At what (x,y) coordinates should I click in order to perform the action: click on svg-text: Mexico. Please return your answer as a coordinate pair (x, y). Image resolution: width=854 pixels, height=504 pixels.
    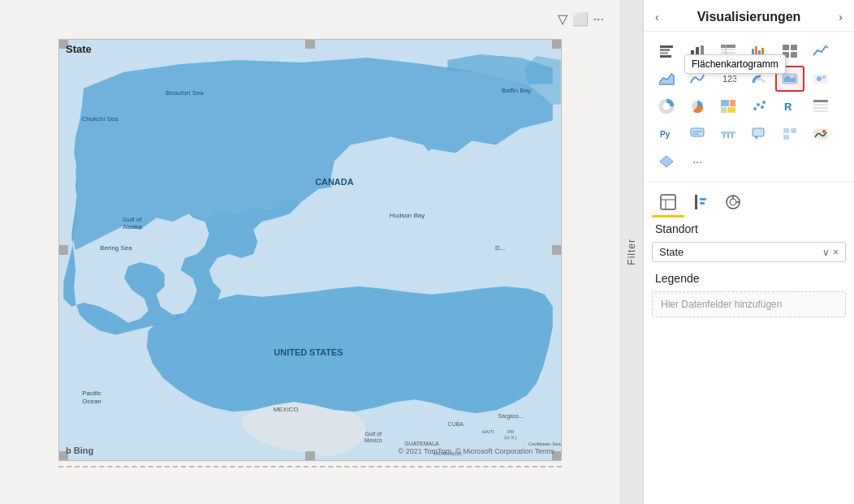
    Looking at the image, I should click on (373, 440).